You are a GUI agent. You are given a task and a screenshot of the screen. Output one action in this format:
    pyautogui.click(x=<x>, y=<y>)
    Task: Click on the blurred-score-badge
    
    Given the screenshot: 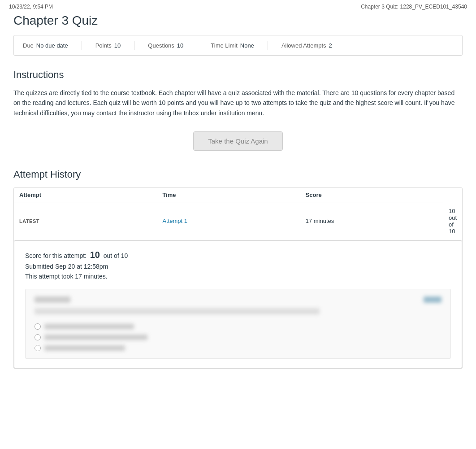 What is the action you would take?
    pyautogui.click(x=433, y=300)
    